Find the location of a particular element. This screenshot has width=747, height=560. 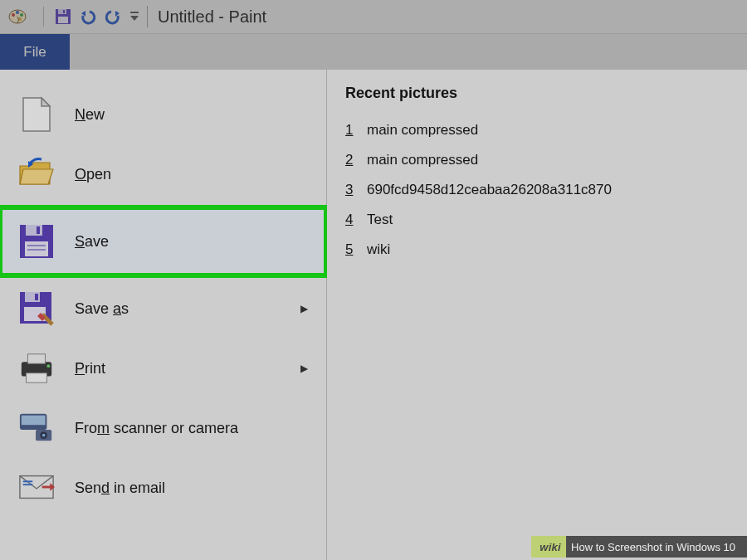

recent-num: 5 is located at coordinates (350, 250).